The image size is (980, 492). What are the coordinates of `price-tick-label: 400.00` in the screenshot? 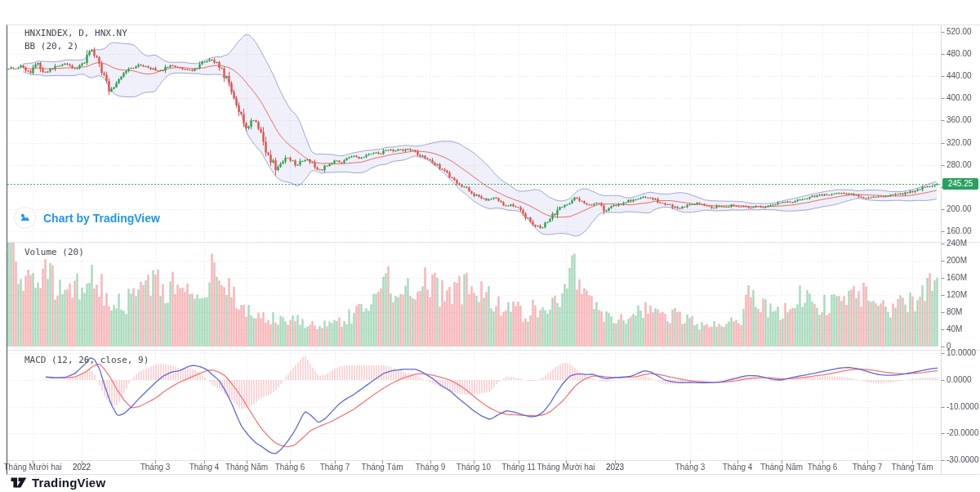 It's located at (959, 98).